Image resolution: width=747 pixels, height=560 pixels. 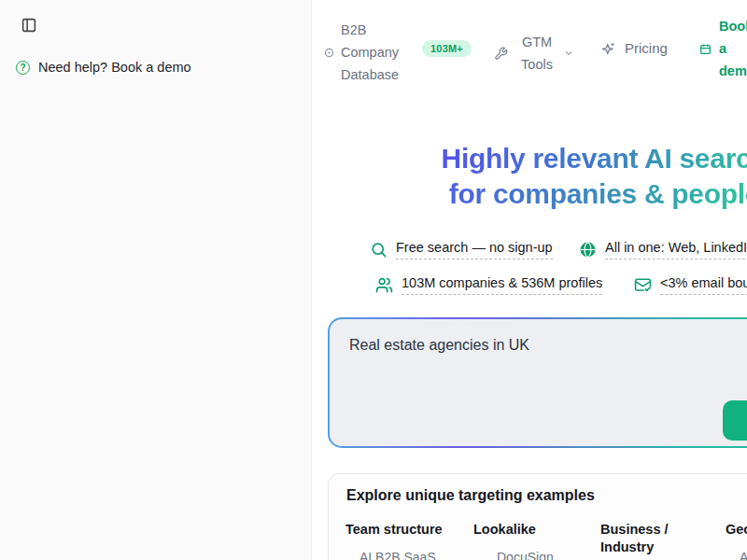 I want to click on example-link: AI B2B SaaS, so click(x=398, y=554).